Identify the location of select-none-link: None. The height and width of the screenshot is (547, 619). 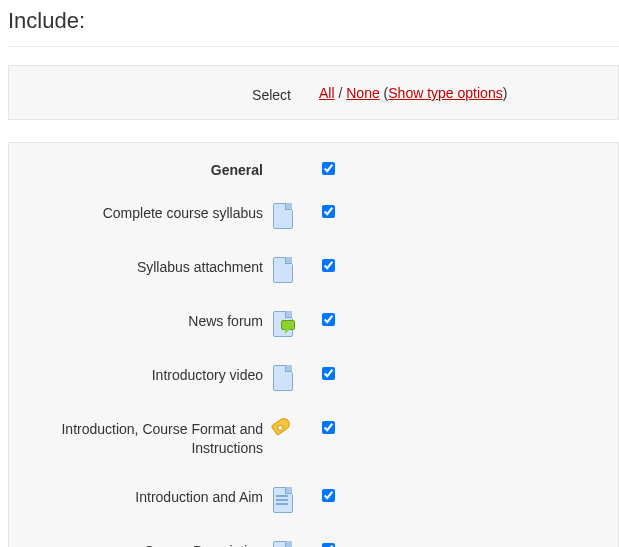
(362, 93).